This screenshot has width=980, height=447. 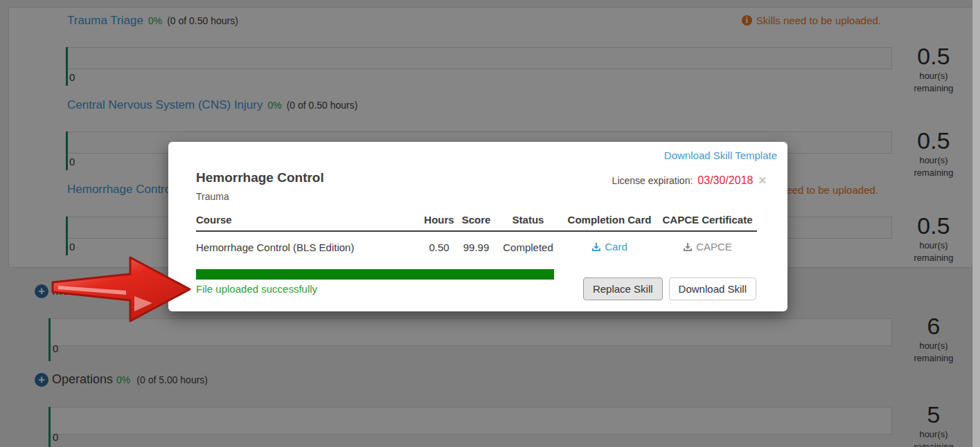 What do you see at coordinates (623, 289) in the screenshot?
I see `replace-skill-button: Replace Skill` at bounding box center [623, 289].